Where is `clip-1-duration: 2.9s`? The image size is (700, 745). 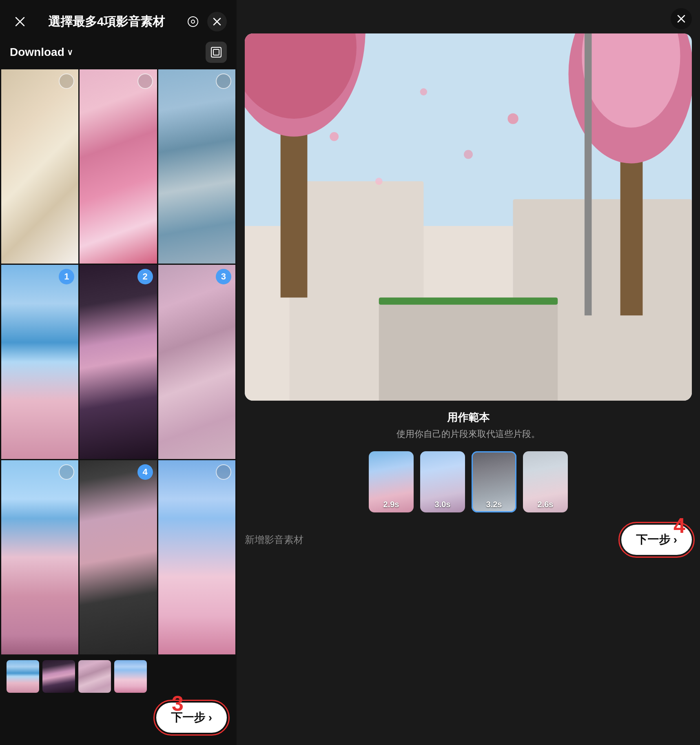 clip-1-duration: 2.9s is located at coordinates (391, 504).